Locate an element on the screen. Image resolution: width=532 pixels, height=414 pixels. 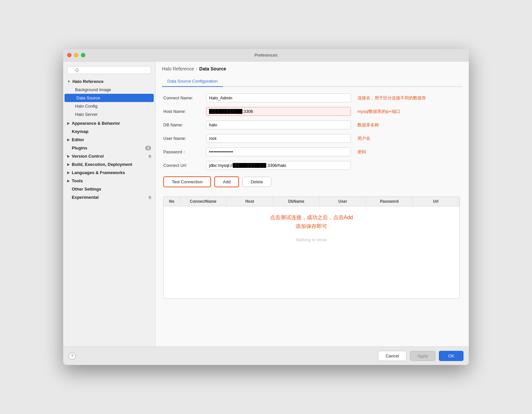
sidebar-item-appearance-behavior: ▶ Appearance & Behavior is located at coordinates (109, 123).